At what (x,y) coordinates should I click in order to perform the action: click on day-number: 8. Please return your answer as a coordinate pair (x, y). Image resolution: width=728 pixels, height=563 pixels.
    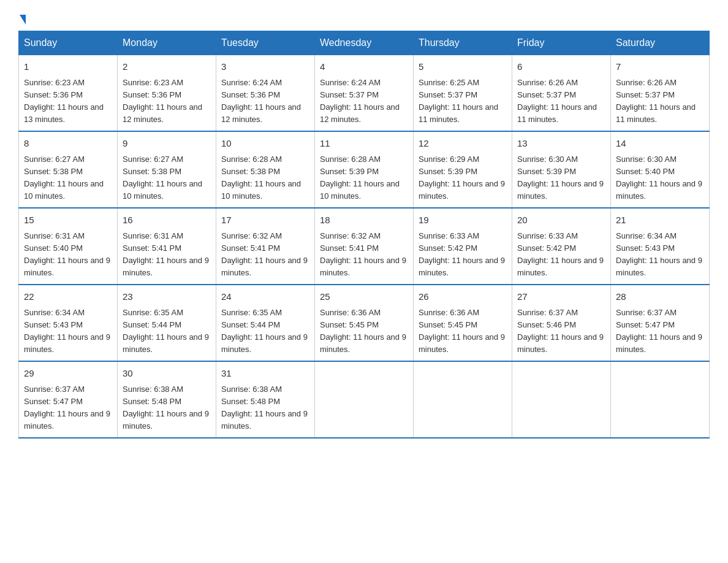
    Looking at the image, I should click on (68, 144).